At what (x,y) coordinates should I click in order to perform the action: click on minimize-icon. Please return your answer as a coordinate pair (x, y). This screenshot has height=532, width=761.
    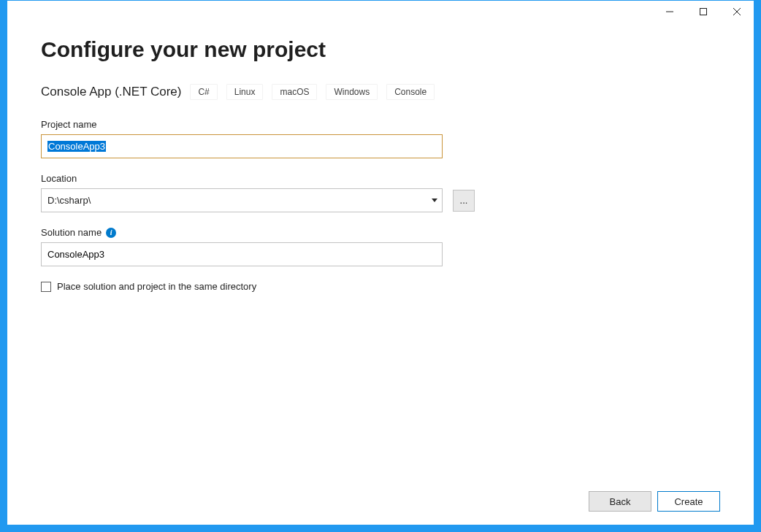
    Looking at the image, I should click on (670, 12).